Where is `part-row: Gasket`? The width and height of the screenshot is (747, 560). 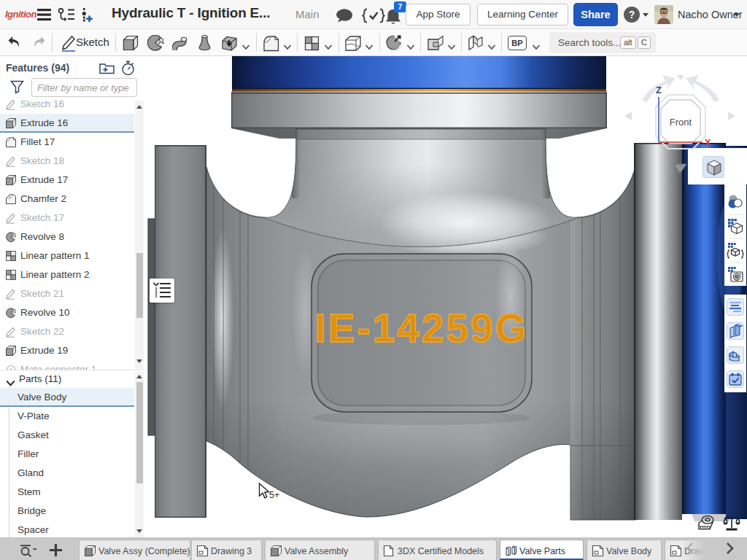 part-row: Gasket is located at coordinates (67, 435).